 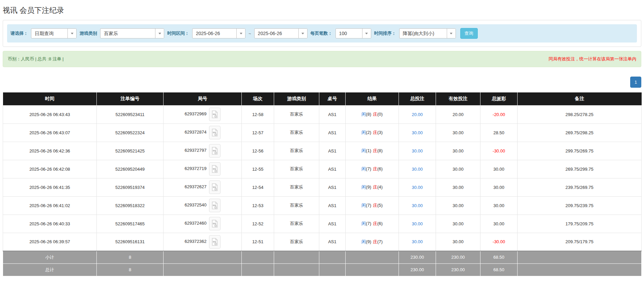 I want to click on col-total-bet: 总投注, so click(x=417, y=99).